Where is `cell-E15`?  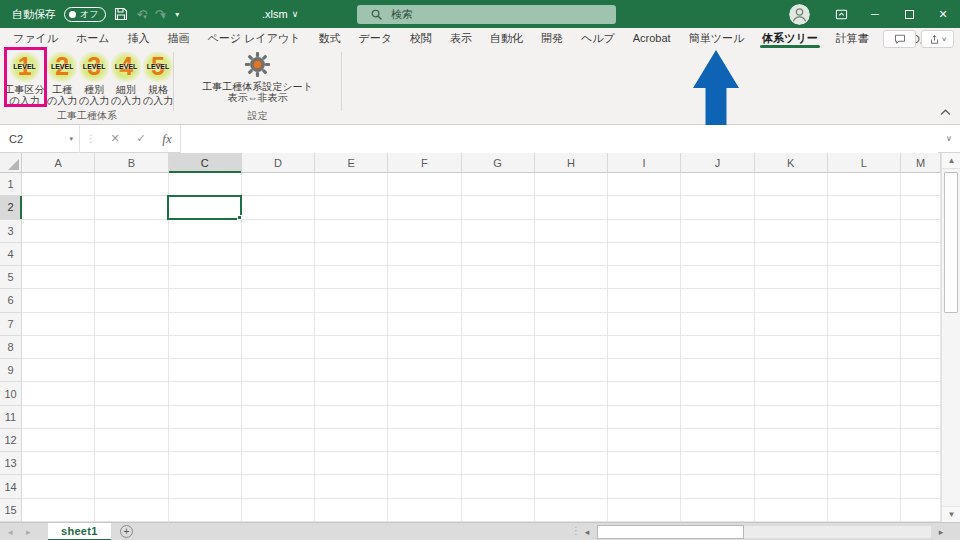
cell-E15 is located at coordinates (352, 510).